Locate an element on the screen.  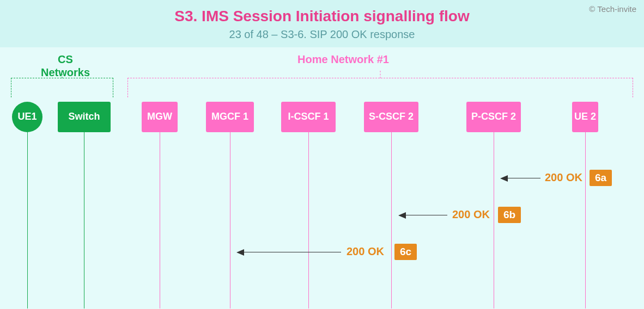
step-tag-6b: 6b is located at coordinates (509, 215).